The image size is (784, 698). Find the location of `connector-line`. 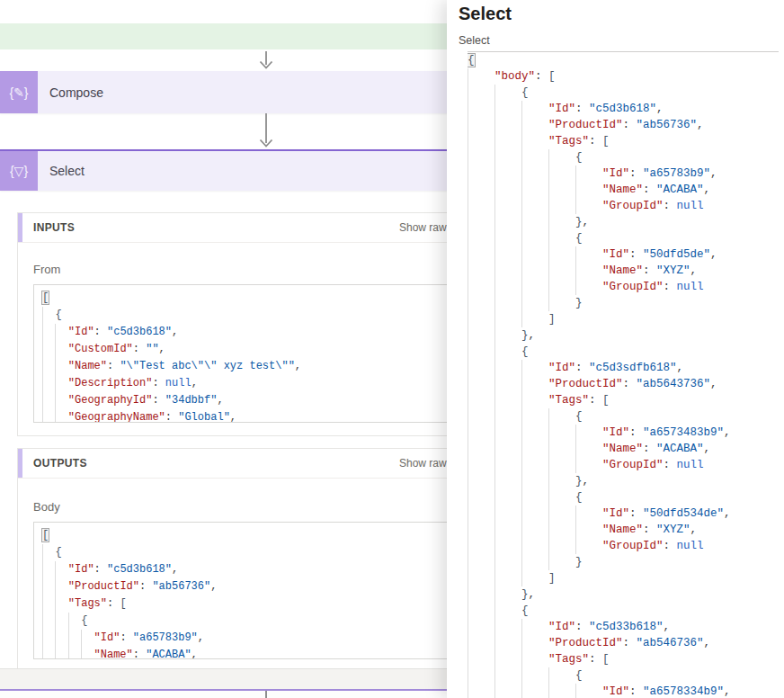

connector-line is located at coordinates (266, 694).